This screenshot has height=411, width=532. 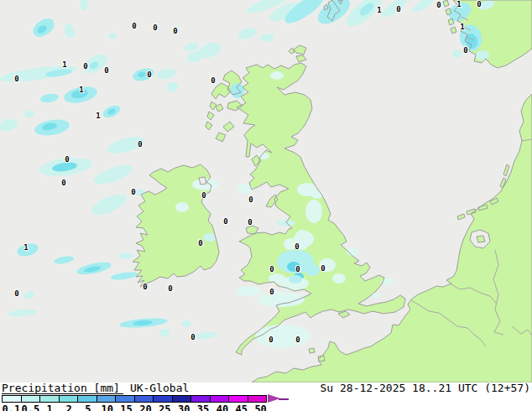 I want to click on scale-cell-0.1, so click(x=12, y=399).